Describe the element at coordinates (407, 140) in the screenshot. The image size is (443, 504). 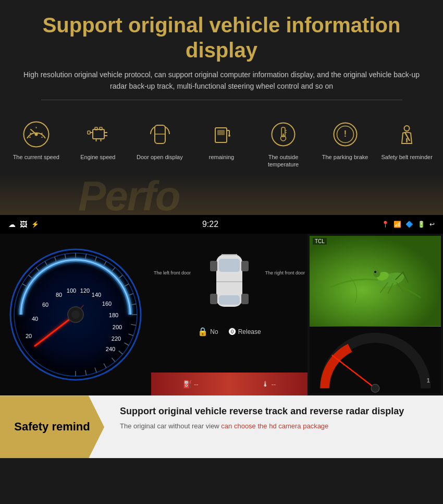
I see `icon-item-belt: Safety belt reminder` at that location.